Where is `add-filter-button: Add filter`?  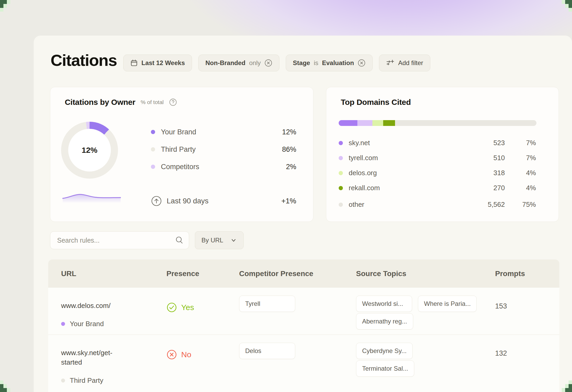
add-filter-button: Add filter is located at coordinates (405, 63).